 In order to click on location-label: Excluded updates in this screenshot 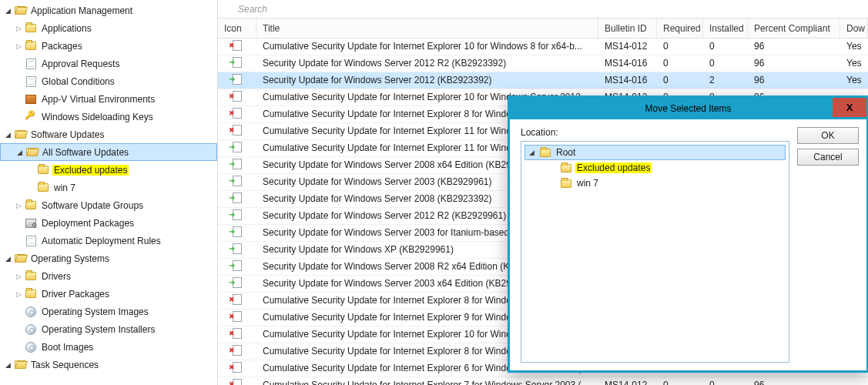, I will do `click(613, 168)`.